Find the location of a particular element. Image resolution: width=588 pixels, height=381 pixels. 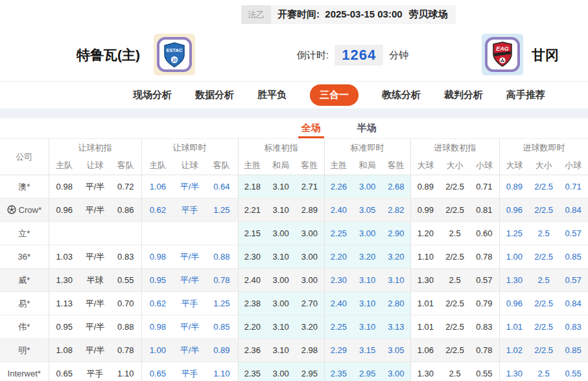

company-cell: 澳* is located at coordinates (25, 187).